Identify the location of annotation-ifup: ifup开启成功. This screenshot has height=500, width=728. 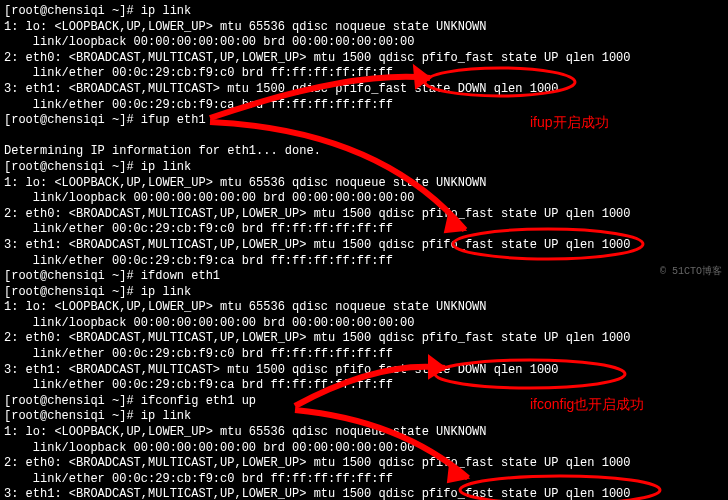
(570, 122).